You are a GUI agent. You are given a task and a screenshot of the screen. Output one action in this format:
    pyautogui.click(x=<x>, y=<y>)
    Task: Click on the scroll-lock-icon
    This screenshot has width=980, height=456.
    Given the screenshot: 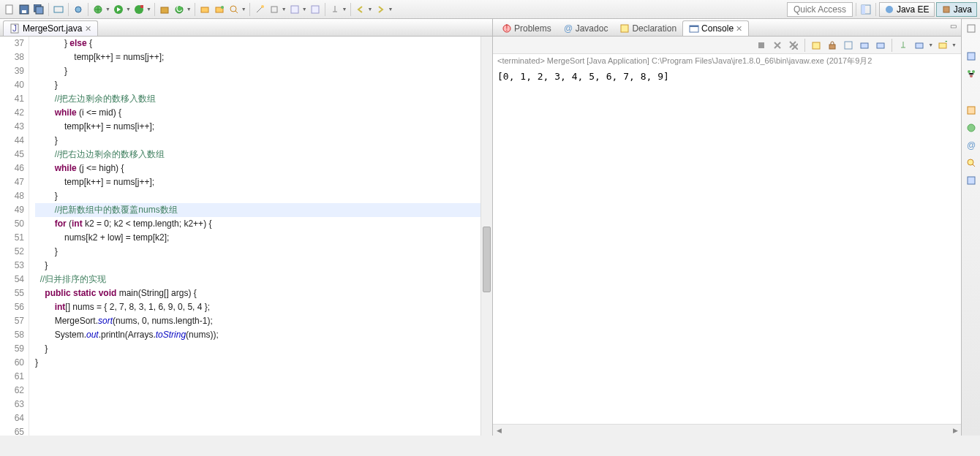 What is the action you would take?
    pyautogui.click(x=832, y=45)
    